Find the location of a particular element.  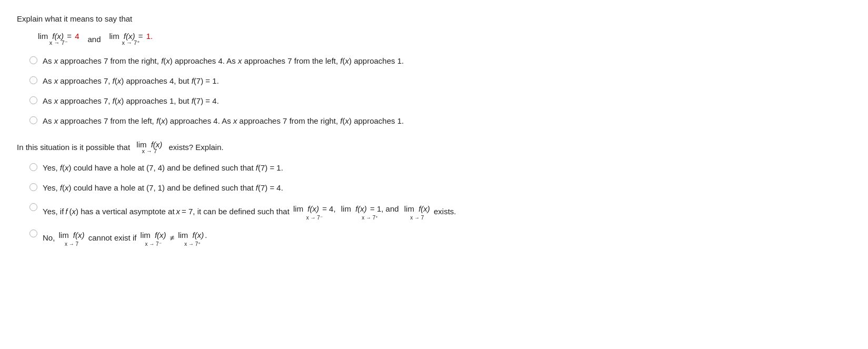

lim-c2: lim f(x) = 1, and x → 7⁺ is located at coordinates (370, 211).